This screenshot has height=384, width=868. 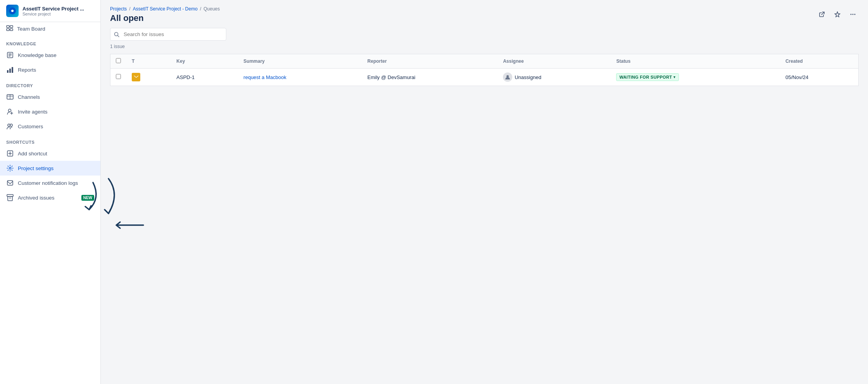 What do you see at coordinates (29, 97) in the screenshot?
I see `channels-label: Channels` at bounding box center [29, 97].